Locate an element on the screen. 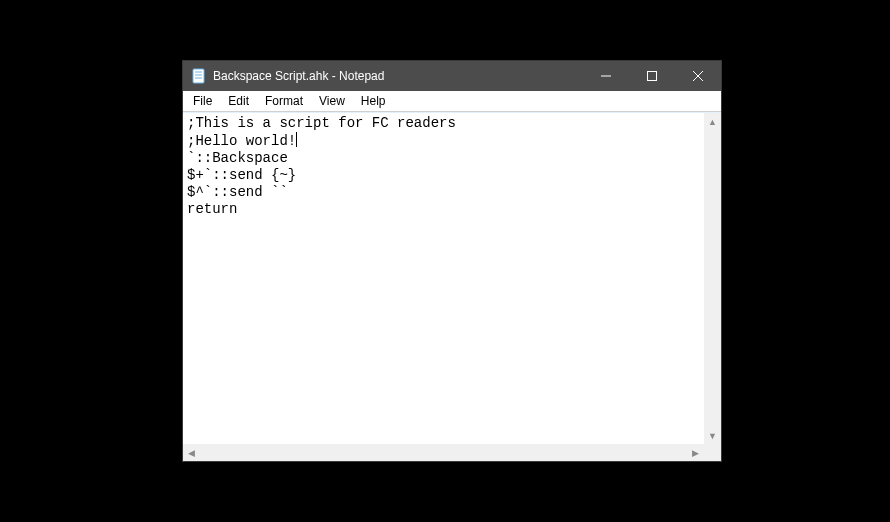 Image resolution: width=890 pixels, height=522 pixels. menu-help: Help is located at coordinates (374, 101).